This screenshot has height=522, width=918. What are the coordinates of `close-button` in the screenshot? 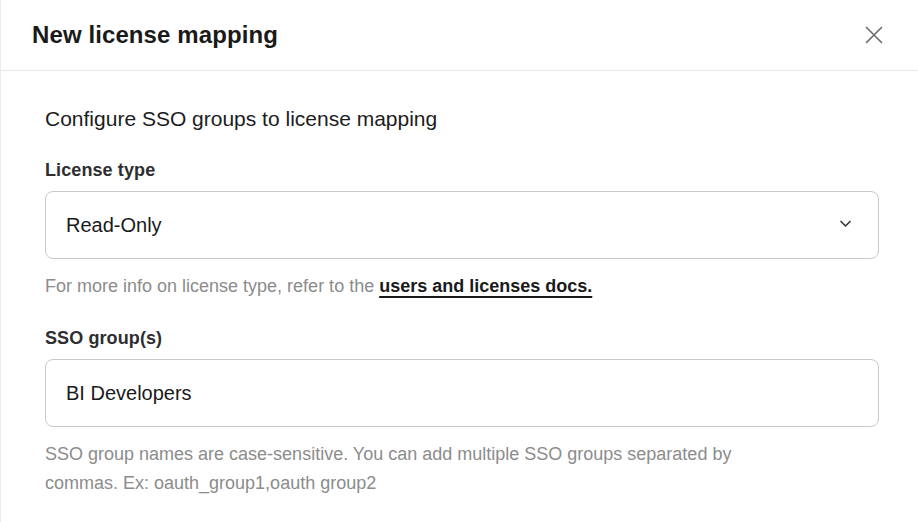 It's located at (874, 35).